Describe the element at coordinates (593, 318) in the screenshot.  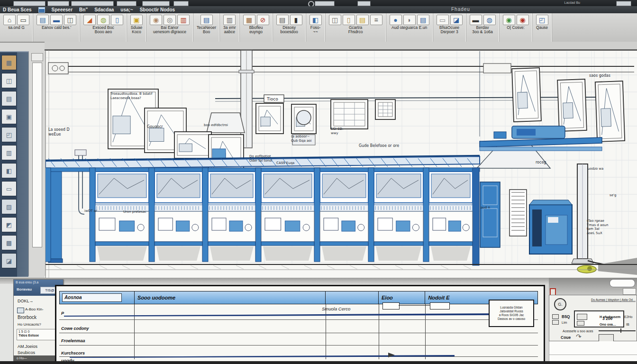
I see `options-dialog: G. Du Aumas | Idsyston | Asta Od… B5Q Li…` at that location.